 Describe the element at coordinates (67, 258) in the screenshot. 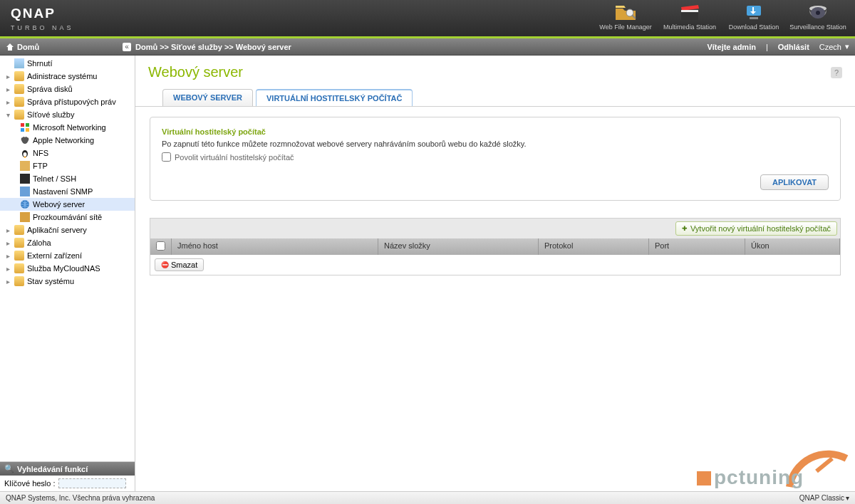

I see `nav-tree: Shrnutí ▸Adinistrace systému ▸Správa dis…` at that location.